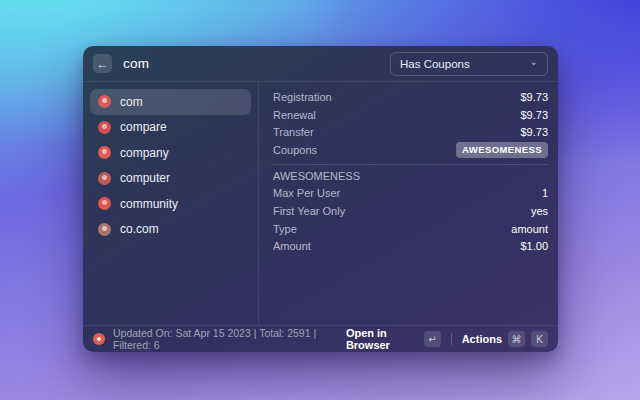 Image resolution: width=640 pixels, height=400 pixels. I want to click on detail-row-value: amount, so click(530, 229).